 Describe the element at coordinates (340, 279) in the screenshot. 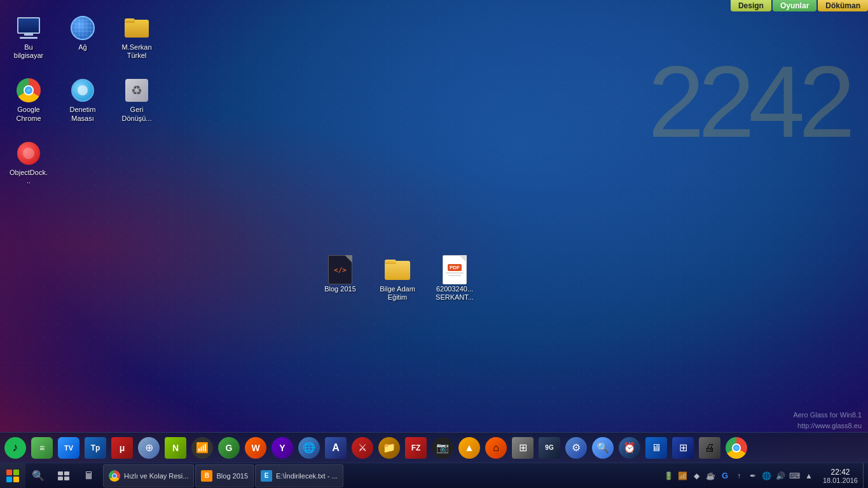

I see `file-blog-2015: </> Blog 2015` at that location.